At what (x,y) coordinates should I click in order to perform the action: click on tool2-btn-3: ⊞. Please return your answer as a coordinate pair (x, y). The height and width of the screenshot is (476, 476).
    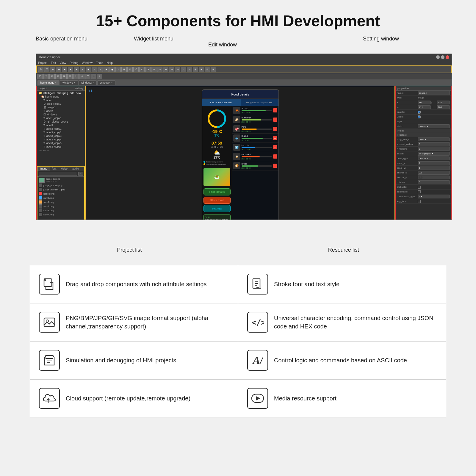
    Looking at the image, I should click on (52, 76).